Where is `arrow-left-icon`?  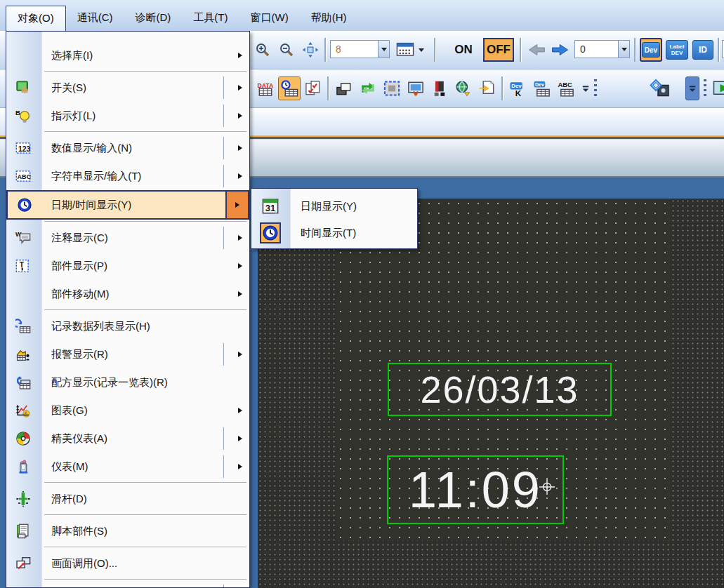 arrow-left-icon is located at coordinates (537, 50).